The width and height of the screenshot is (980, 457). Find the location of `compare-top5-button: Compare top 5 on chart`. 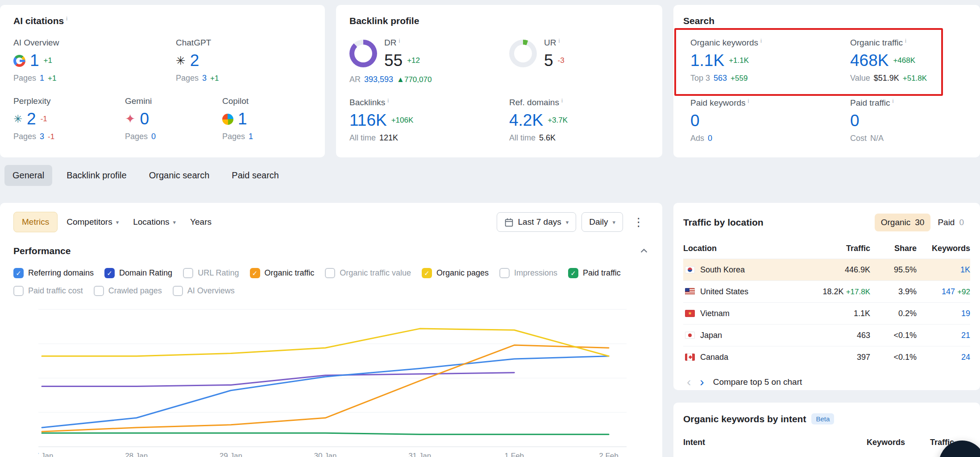

compare-top5-button: Compare top 5 on chart is located at coordinates (758, 382).